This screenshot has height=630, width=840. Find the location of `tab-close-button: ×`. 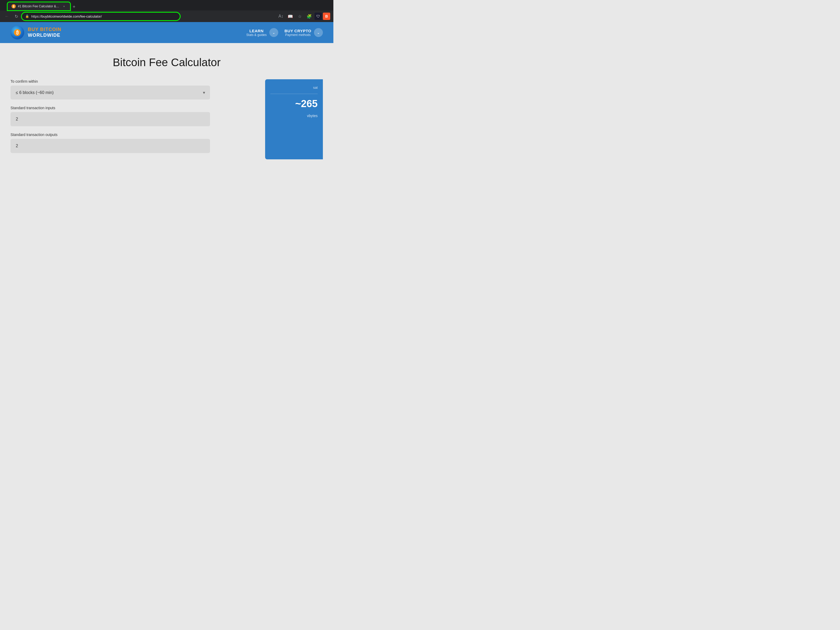

tab-close-button: × is located at coordinates (64, 6).